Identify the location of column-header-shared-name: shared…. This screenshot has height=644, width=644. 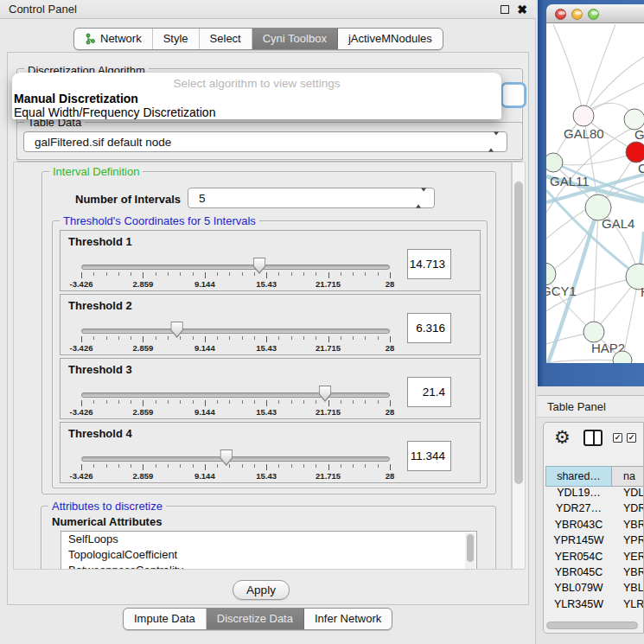
(579, 476).